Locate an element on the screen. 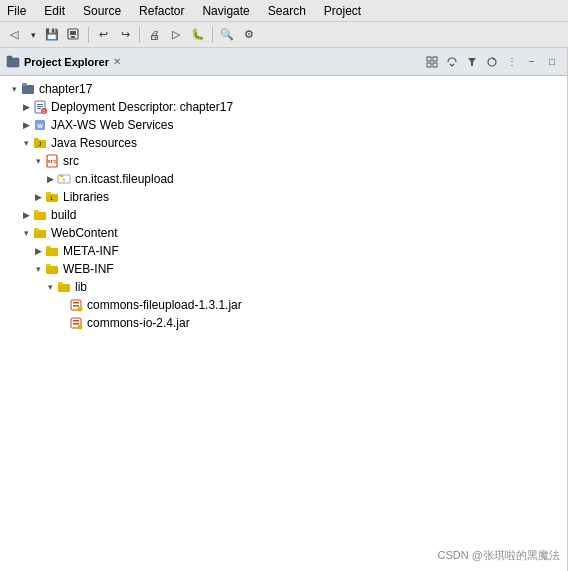 This screenshot has width=568, height=571. tree-item-chapter17: ▾ chapter17 is located at coordinates (284, 89).